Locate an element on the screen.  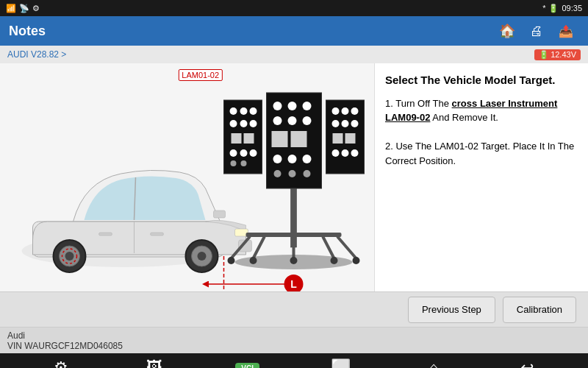
logout-button: 📤 is located at coordinates (566, 31).